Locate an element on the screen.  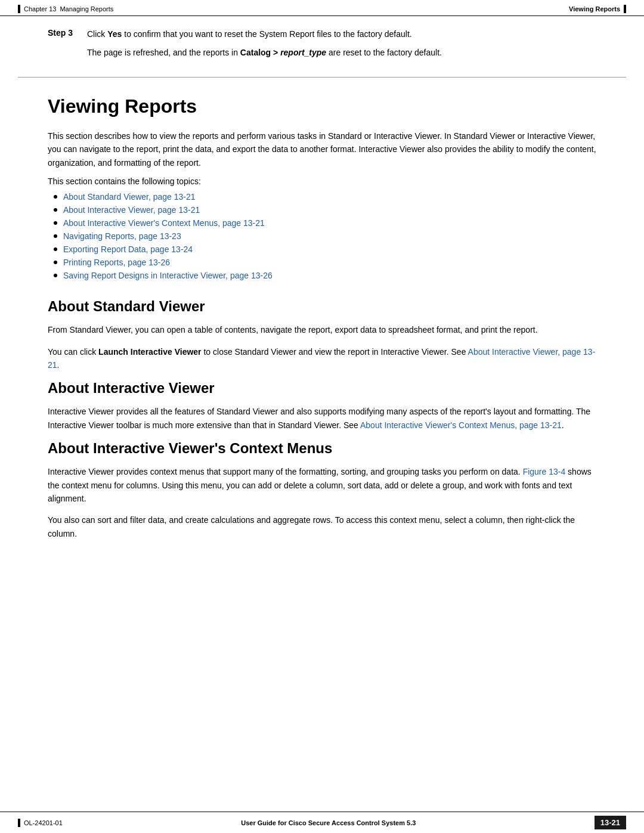
chapter-label: Chapter 13 is located at coordinates (40, 9).